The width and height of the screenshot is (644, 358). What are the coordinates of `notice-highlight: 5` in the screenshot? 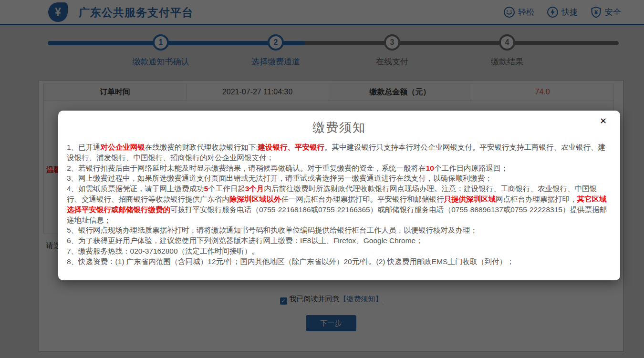 It's located at (206, 189).